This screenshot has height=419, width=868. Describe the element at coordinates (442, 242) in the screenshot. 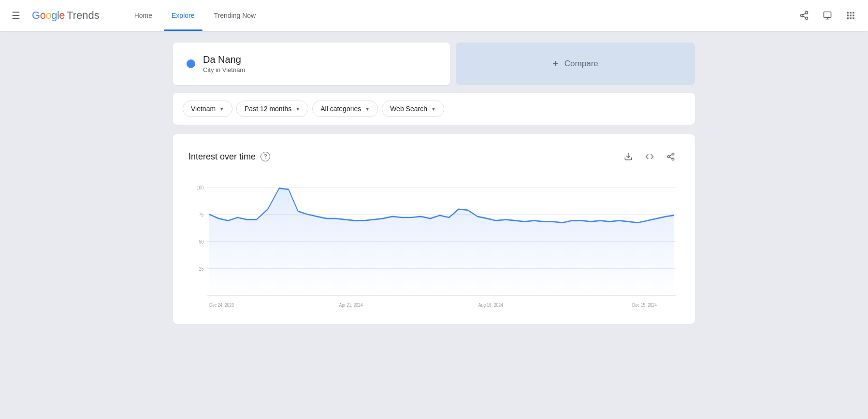

I see `chart-area-fill` at that location.